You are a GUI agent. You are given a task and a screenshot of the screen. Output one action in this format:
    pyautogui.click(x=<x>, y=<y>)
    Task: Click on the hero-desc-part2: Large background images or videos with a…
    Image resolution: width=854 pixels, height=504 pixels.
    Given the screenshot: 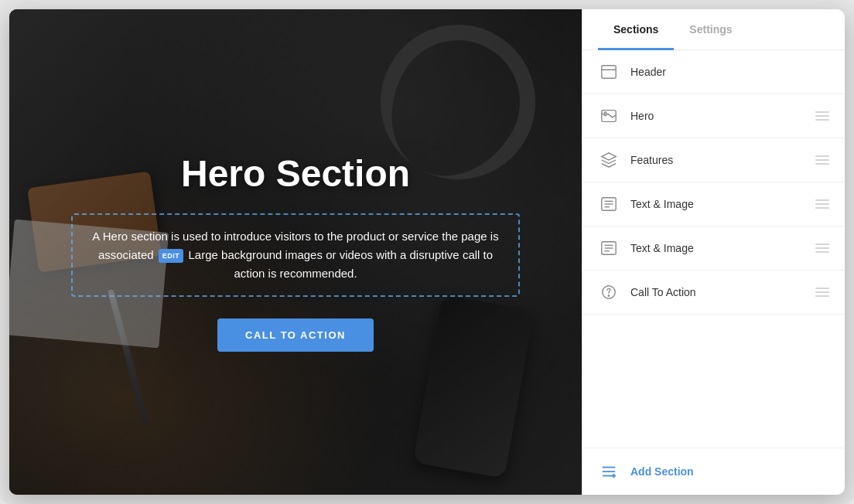 What is the action you would take?
    pyautogui.click(x=341, y=264)
    